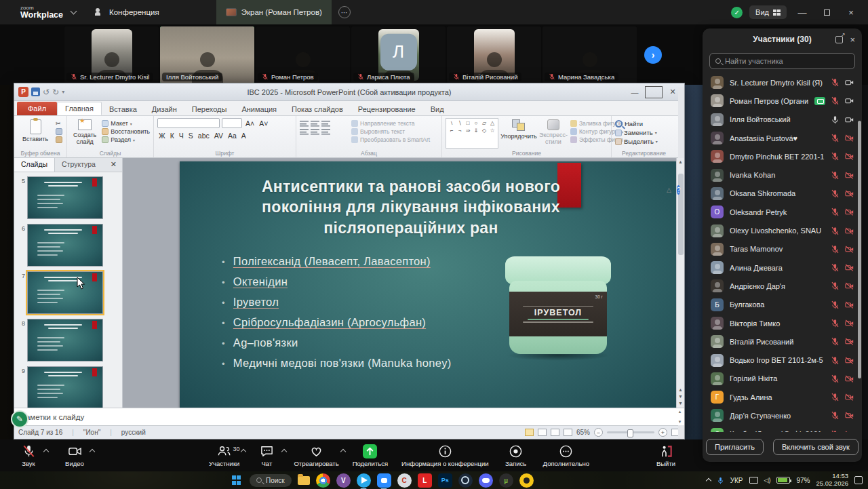  Describe the element at coordinates (164, 109) in the screenshot. I see `ribbon-tab: Дизайн` at that location.